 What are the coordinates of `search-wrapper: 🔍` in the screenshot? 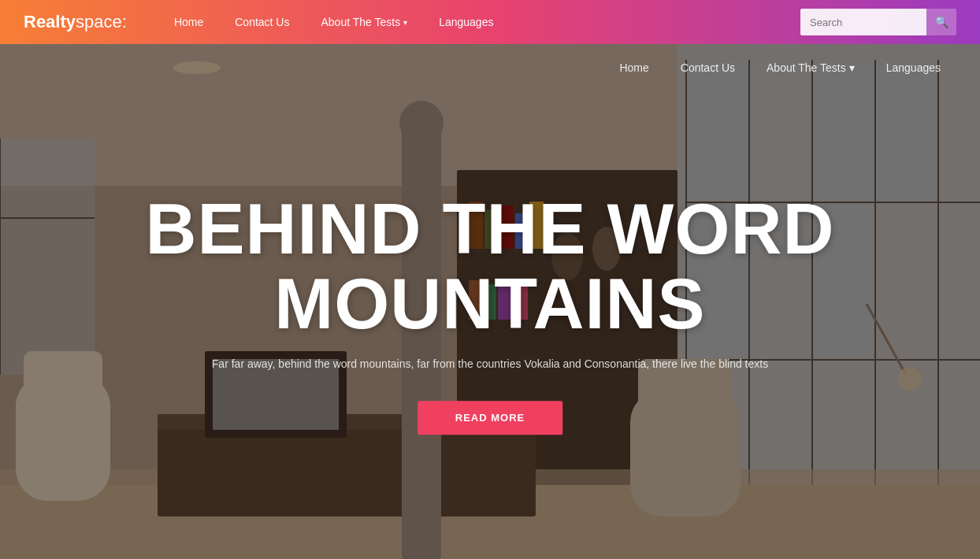 It's located at (878, 22).